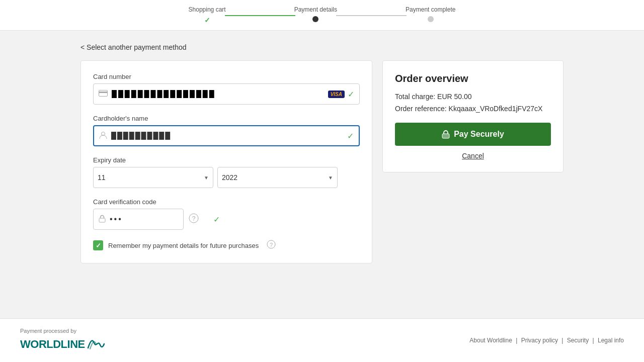 This screenshot has height=362, width=644. I want to click on expiry-label: Expiry date, so click(226, 160).